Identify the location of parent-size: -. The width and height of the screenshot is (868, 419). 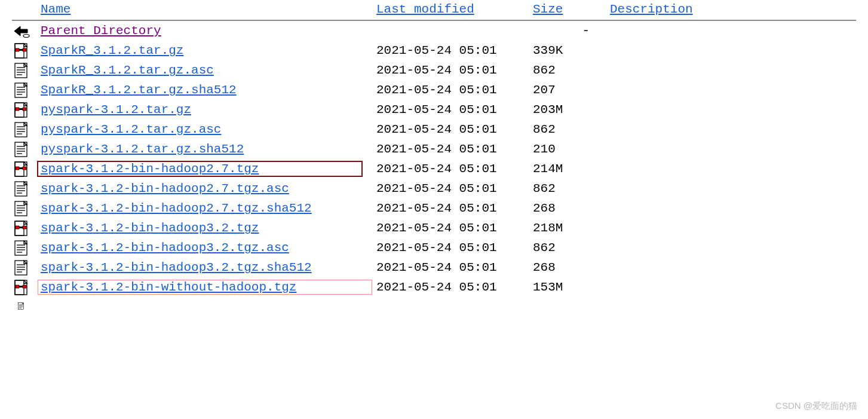
(569, 31).